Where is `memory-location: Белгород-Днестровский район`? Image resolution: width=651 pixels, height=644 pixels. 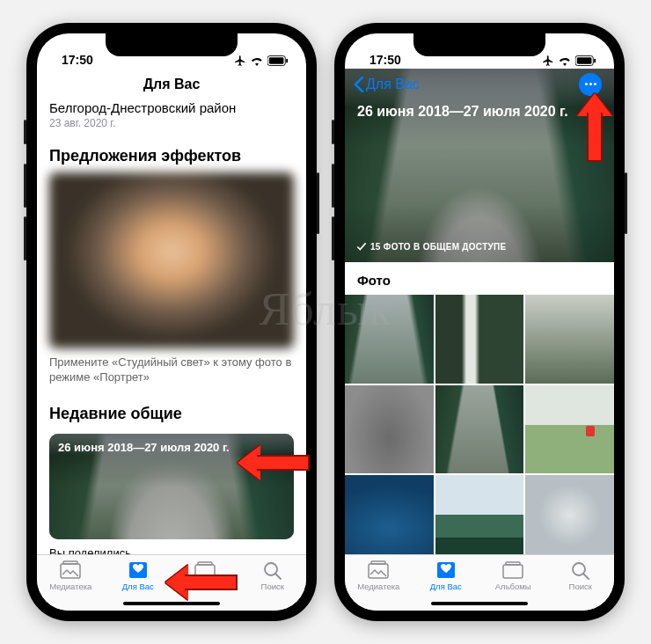
memory-location: Белгород-Днестровский район is located at coordinates (172, 107).